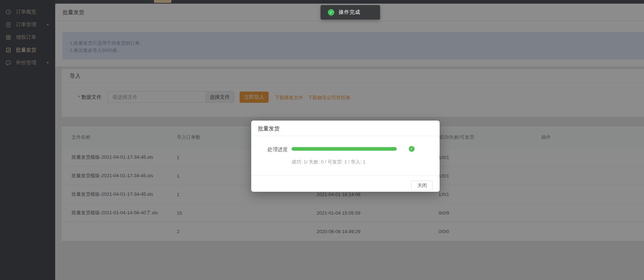  Describe the element at coordinates (344, 149) in the screenshot. I see `progress-bar` at that location.